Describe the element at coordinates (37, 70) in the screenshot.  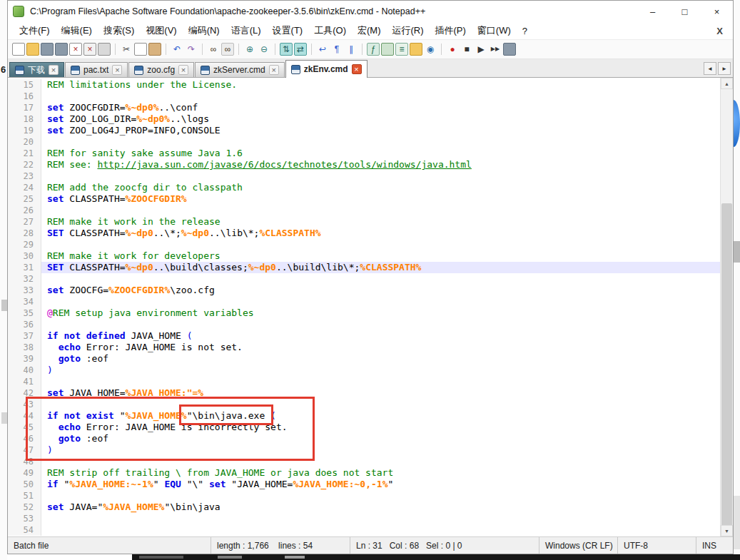
I see `tab-downloads: 下载×` at that location.